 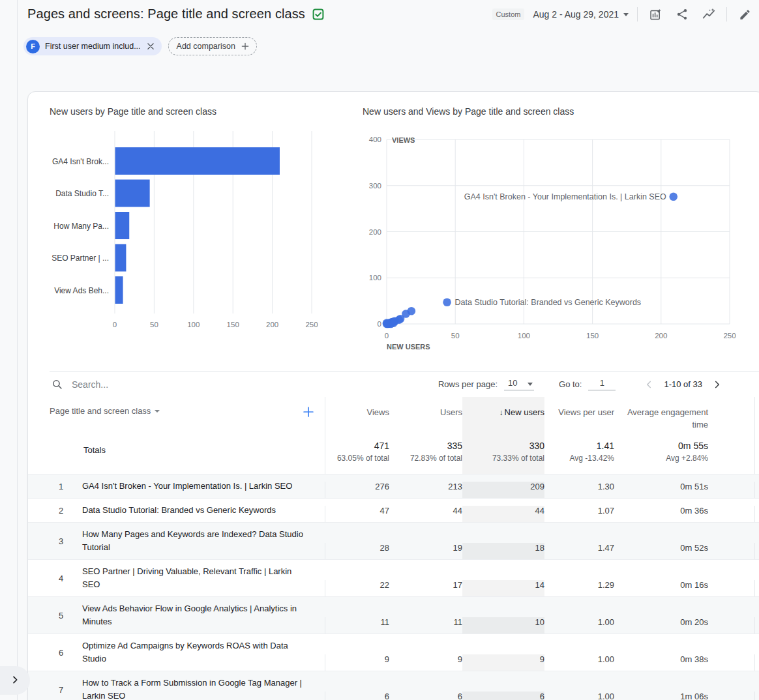 I want to click on row-page-title: How to Track a Form Submission in Google…, so click(x=203, y=686).